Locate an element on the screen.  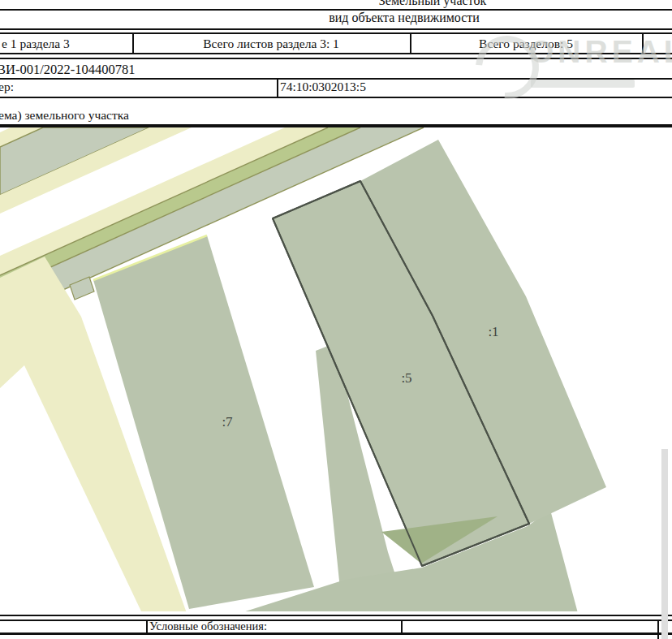
parcel-1-label: :1 is located at coordinates (493, 331).